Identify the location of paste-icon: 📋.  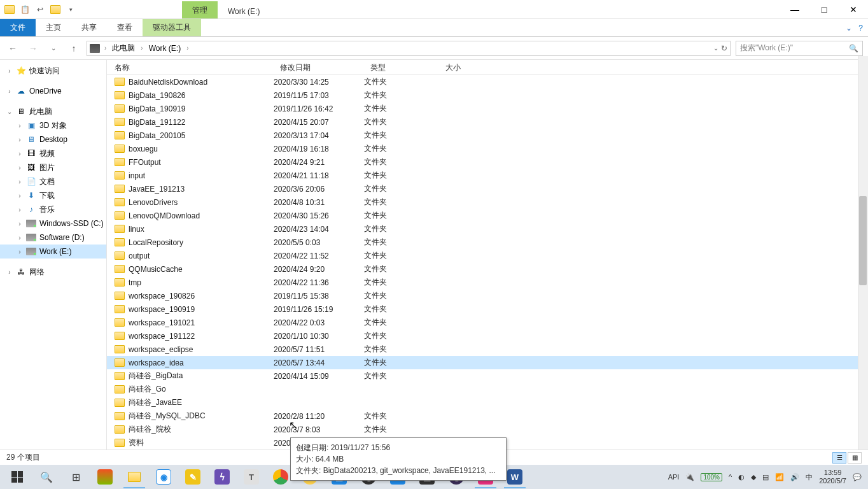
(25, 10).